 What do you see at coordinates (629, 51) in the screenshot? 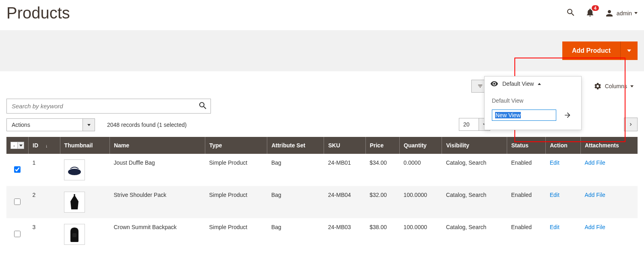
I see `add-product-toggle` at bounding box center [629, 51].